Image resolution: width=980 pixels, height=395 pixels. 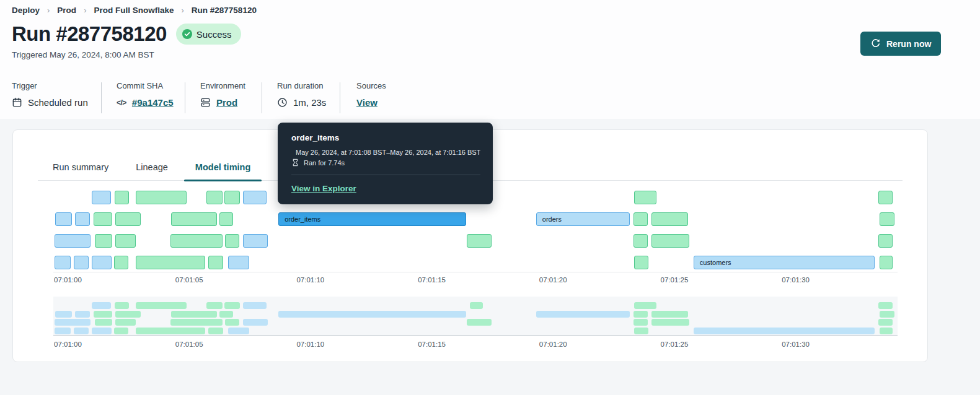 I want to click on gantt-bar-order_items: order_items, so click(x=372, y=219).